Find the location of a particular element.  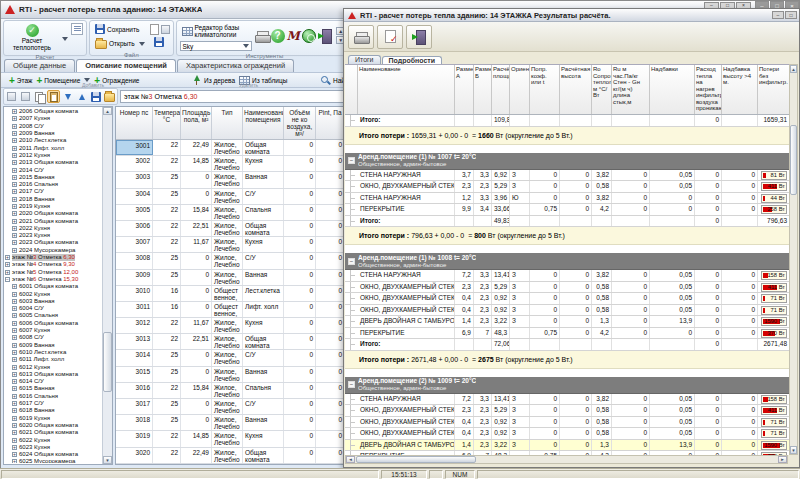

tree-item-room: +6008 С/У is located at coordinates (53, 338).